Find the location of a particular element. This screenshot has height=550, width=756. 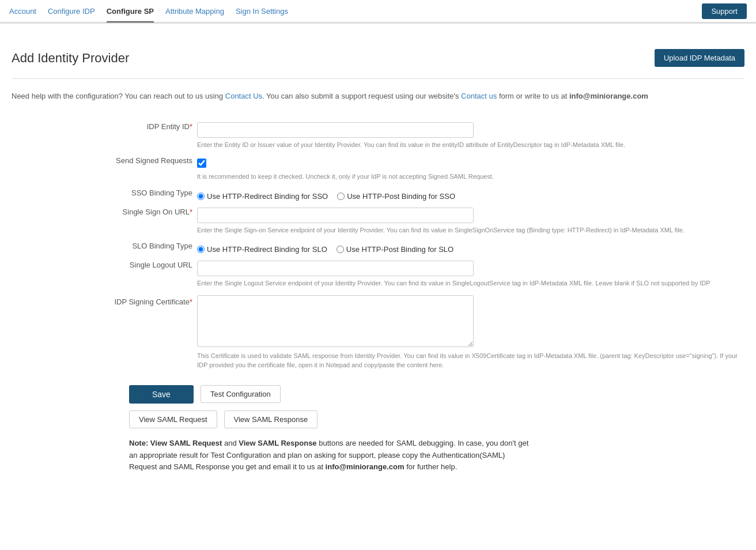

send-signed-requests-label: Send Signed Requests is located at coordinates (154, 160).